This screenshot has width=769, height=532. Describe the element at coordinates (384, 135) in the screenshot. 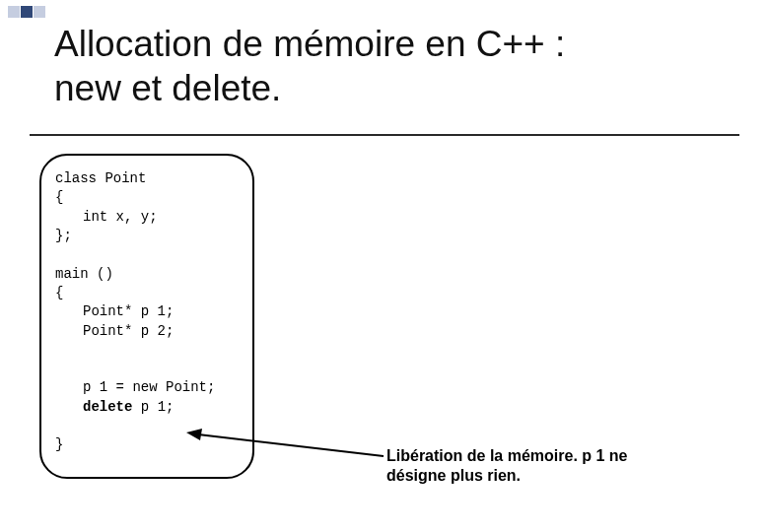

I see `title-underline` at that location.